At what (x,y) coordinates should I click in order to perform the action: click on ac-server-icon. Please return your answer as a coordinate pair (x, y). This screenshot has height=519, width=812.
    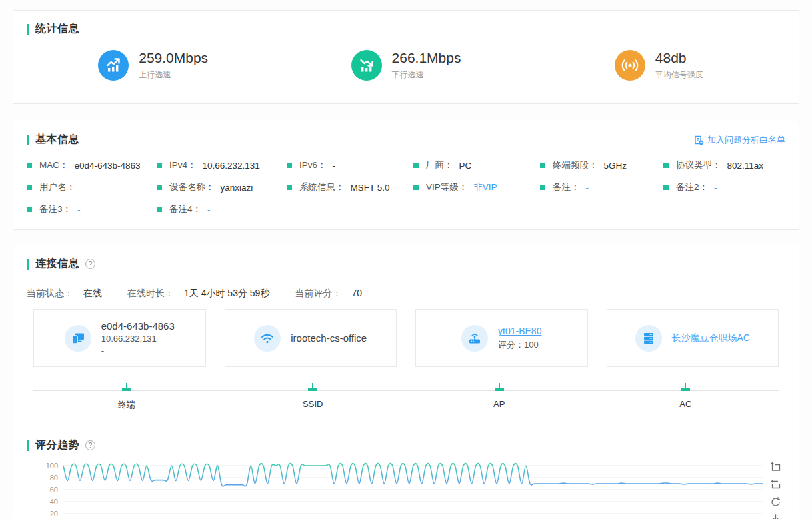
    Looking at the image, I should click on (649, 338).